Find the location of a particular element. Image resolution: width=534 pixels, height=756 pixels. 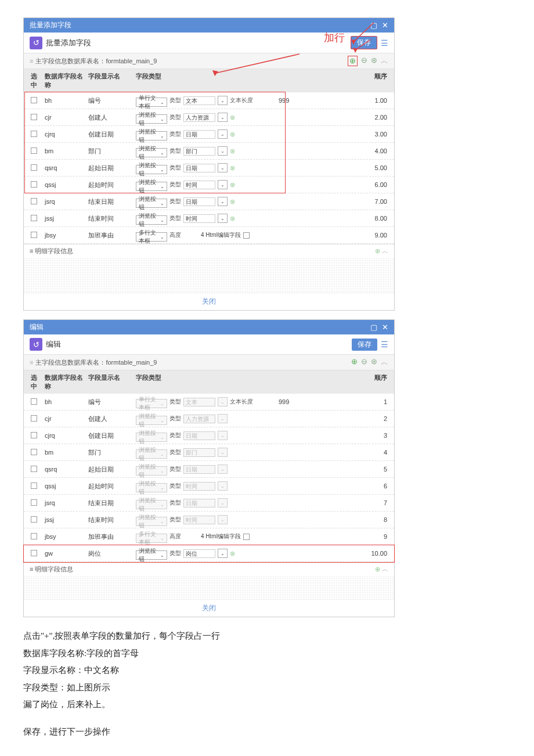

table-row: cjr 创建人 浏览按钮⌄ 类型人力资源⌄ 2 is located at coordinates (209, 419).